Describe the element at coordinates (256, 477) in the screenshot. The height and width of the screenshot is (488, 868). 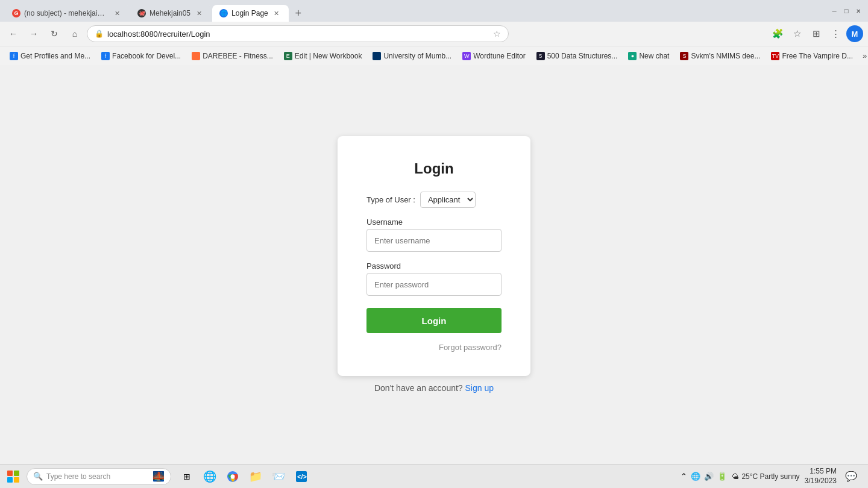
I see `taskbar-app-files: 📁` at that location.